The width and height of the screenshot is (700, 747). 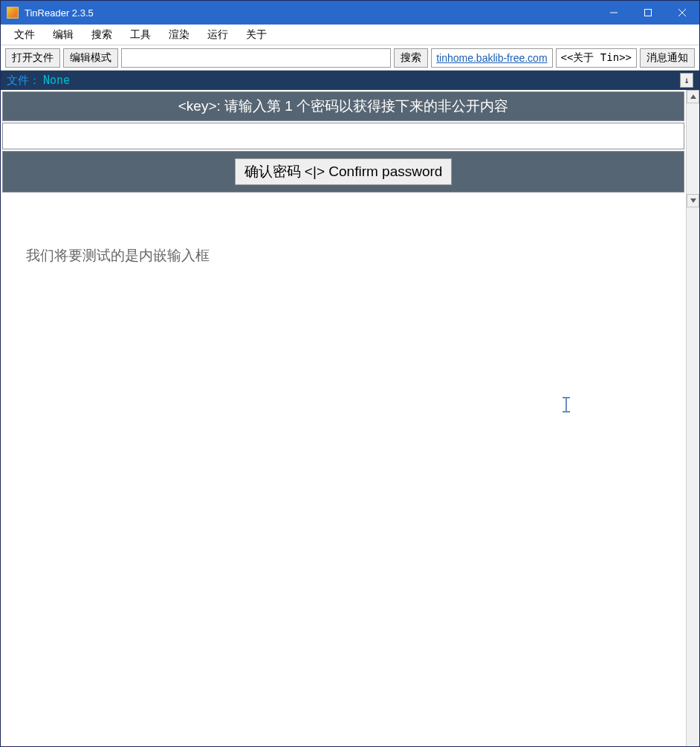 I want to click on notifications-button: 消息通知, so click(x=667, y=58).